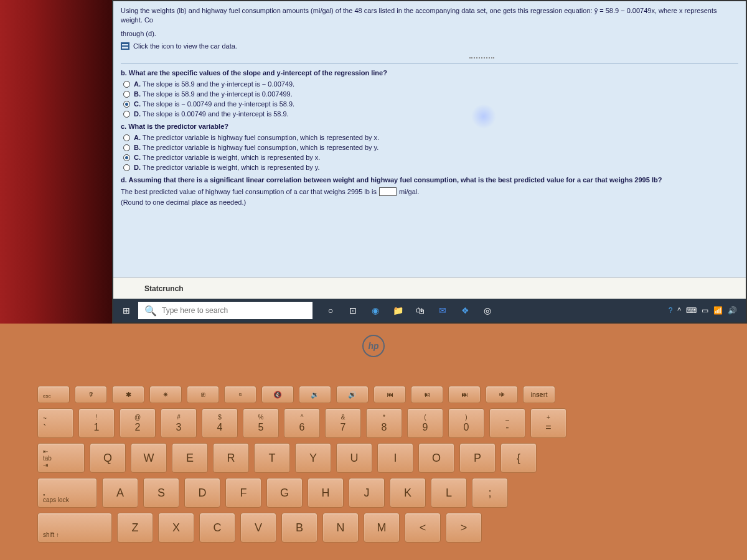 The image size is (747, 560). Describe the element at coordinates (75, 528) in the screenshot. I see `key-shift: shift ↑` at that location.